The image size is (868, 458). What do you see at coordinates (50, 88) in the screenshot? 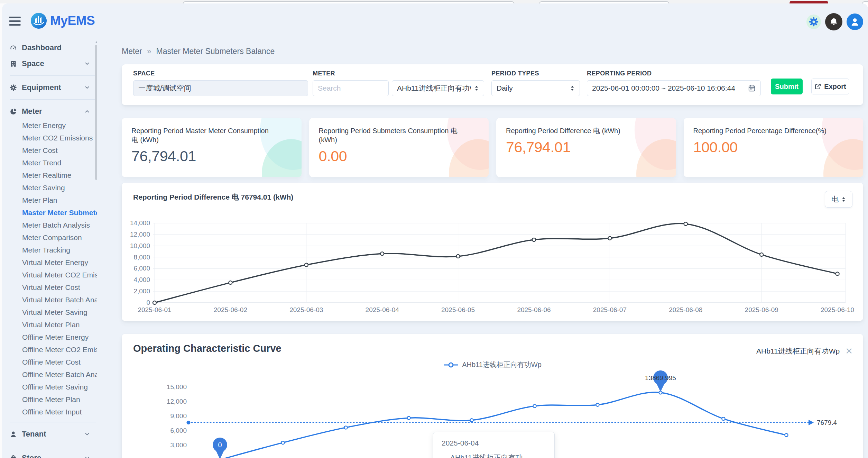
I see `sidebar-item-label: Equipment` at bounding box center [50, 88].